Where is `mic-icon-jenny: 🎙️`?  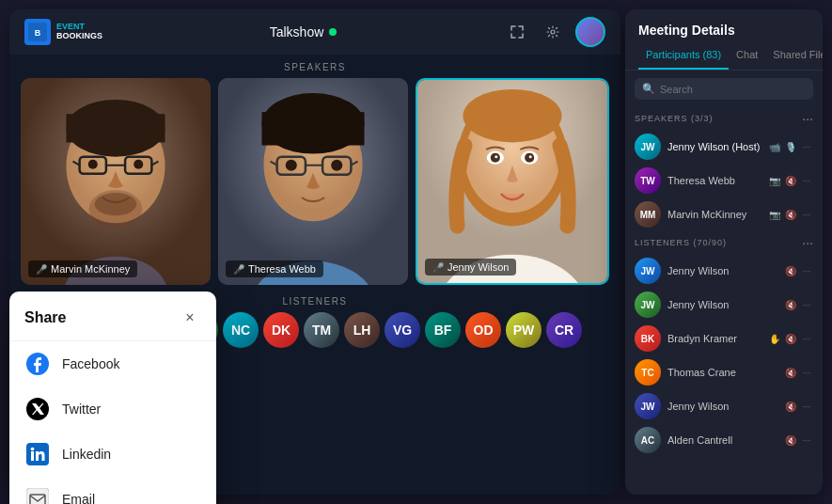 mic-icon-jenny: 🎙️ is located at coordinates (791, 147).